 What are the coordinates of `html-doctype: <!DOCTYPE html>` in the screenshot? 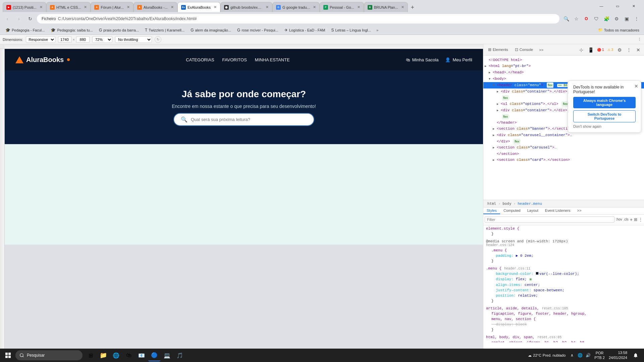 It's located at (564, 60).